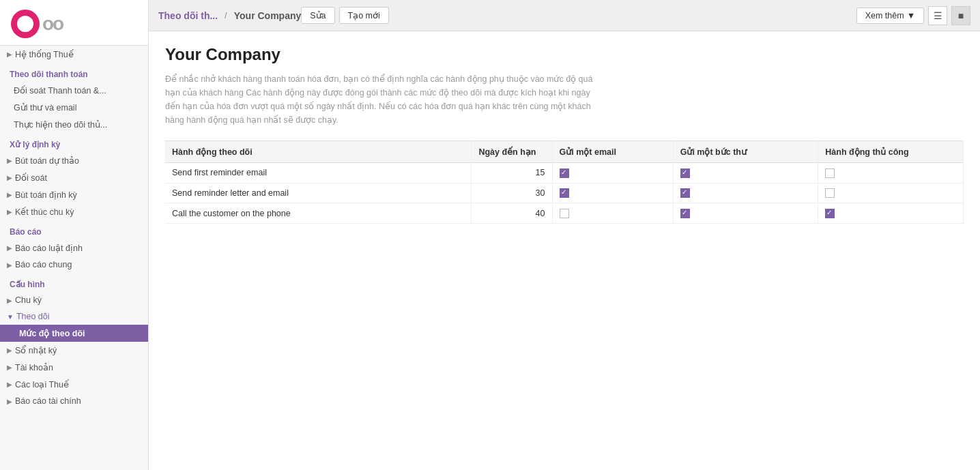  I want to click on cell-action: Call the customer on the phone, so click(318, 214).